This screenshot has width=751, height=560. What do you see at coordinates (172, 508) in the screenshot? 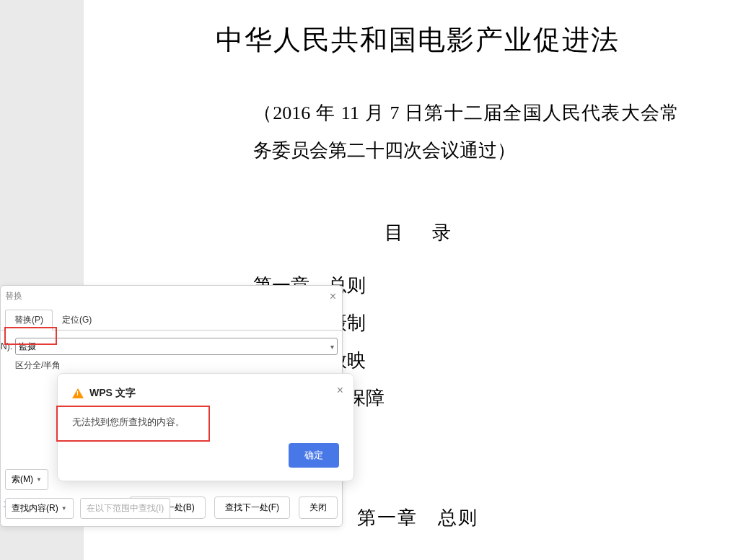
I see `bottom-row-2: 查找内容(R) ▼ 在以下范围中查找(I) 查找上一处(B) 查找下一处(F) …` at bounding box center [172, 508].